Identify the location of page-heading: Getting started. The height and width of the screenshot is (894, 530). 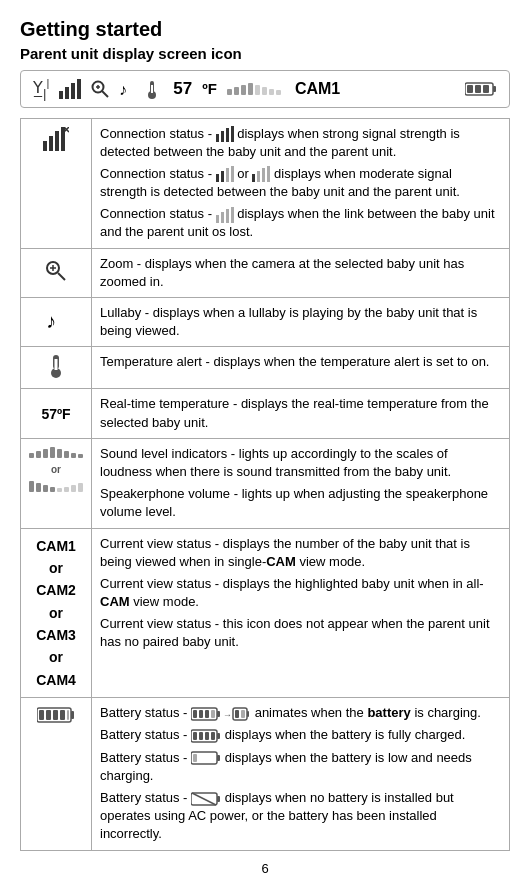
(265, 30).